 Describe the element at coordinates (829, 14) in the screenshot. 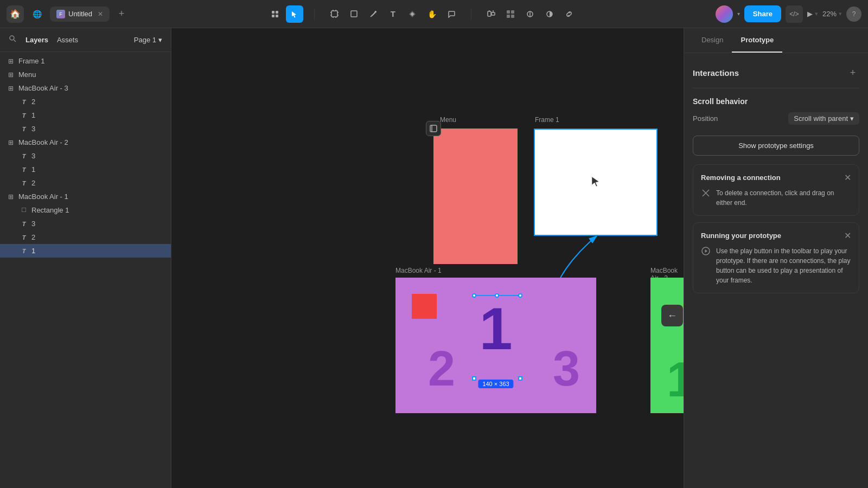

I see `zoom-label: 22%` at that location.